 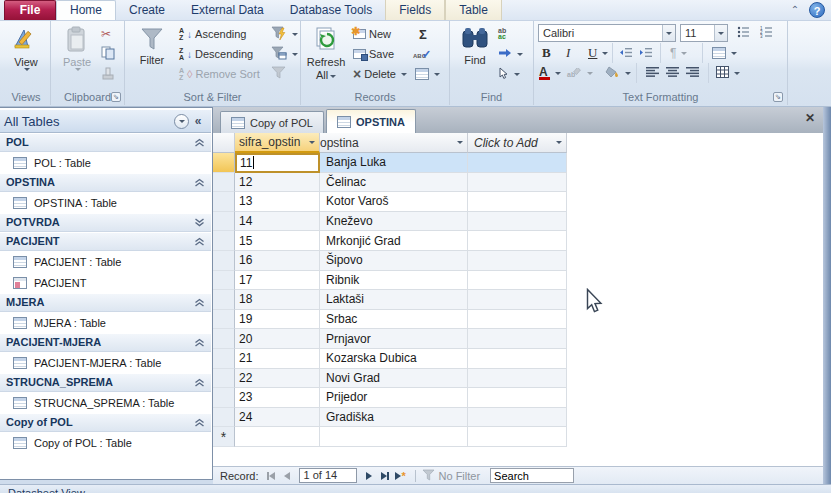 What do you see at coordinates (394, 379) in the screenshot?
I see `cell-opstina: Novi Grad` at bounding box center [394, 379].